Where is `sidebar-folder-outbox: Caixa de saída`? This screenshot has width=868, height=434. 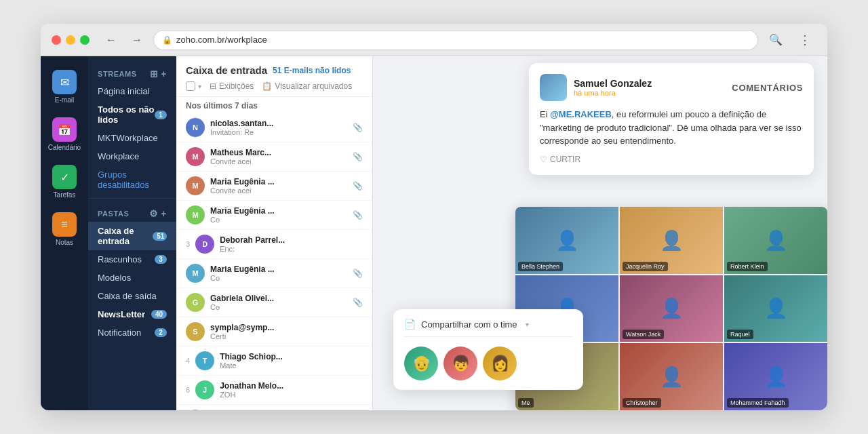
sidebar-folder-outbox: Caixa de saída is located at coordinates (132, 296).